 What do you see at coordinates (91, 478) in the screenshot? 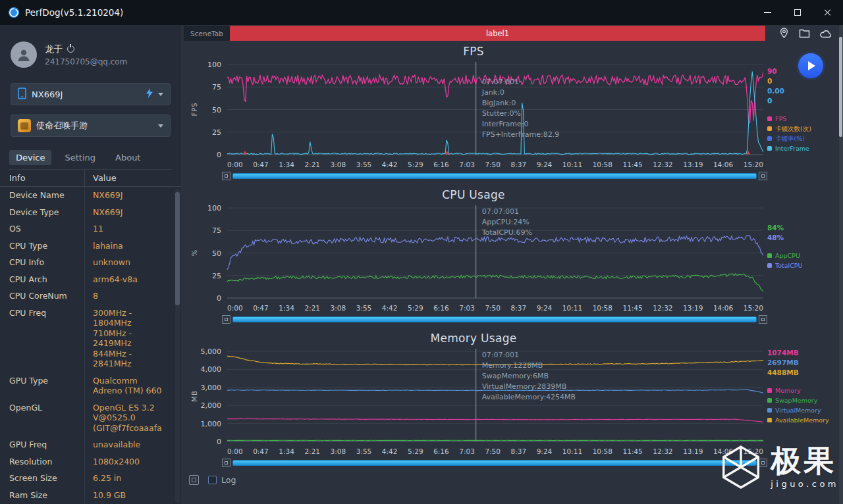
I see `table-row: Screen Size6.25 in` at bounding box center [91, 478].